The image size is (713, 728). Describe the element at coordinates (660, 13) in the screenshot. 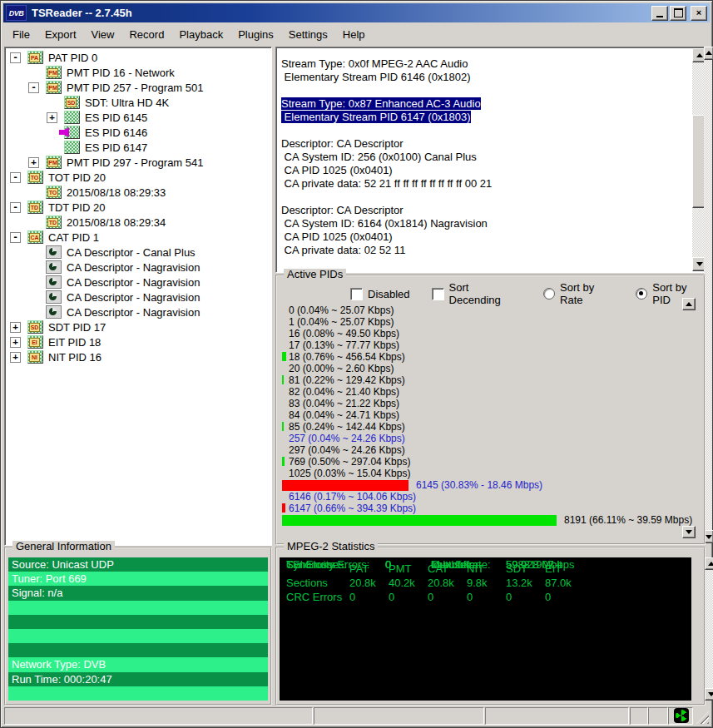

I see `minimize-button` at that location.